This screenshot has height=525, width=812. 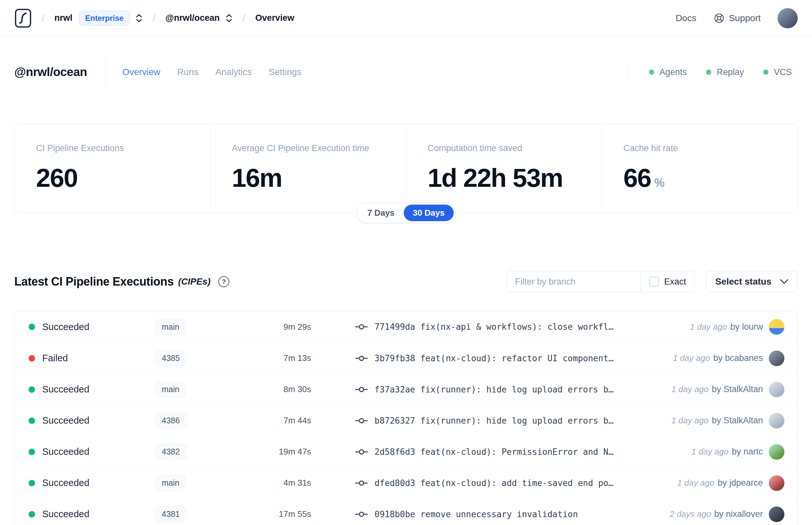 I want to click on stat-value: 16m, so click(x=257, y=178).